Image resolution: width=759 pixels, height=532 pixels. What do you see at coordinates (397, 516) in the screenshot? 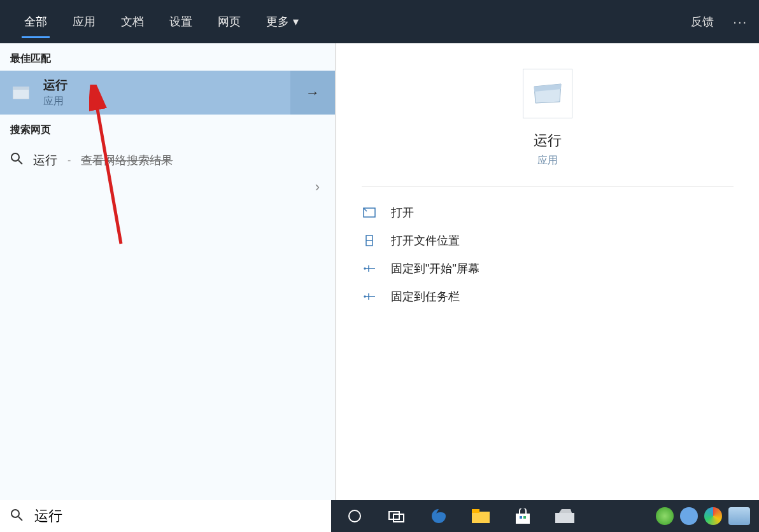
I see `task-view-icon` at bounding box center [397, 516].